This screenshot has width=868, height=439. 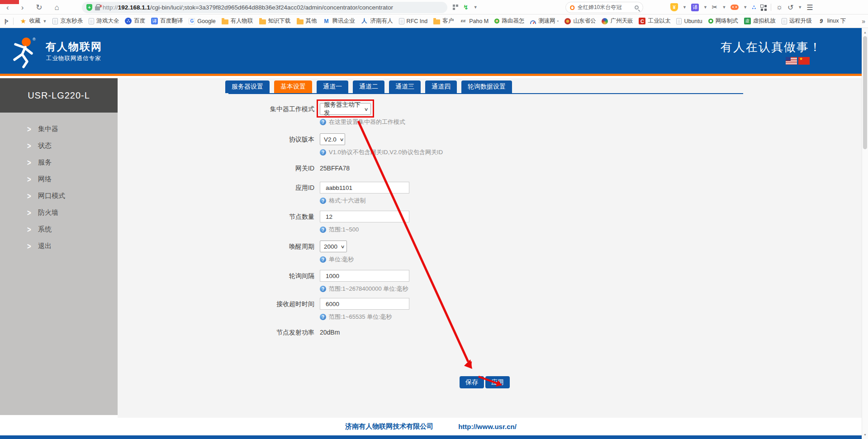 What do you see at coordinates (343, 247) in the screenshot?
I see `chevron-down-icon: ∨` at bounding box center [343, 247].